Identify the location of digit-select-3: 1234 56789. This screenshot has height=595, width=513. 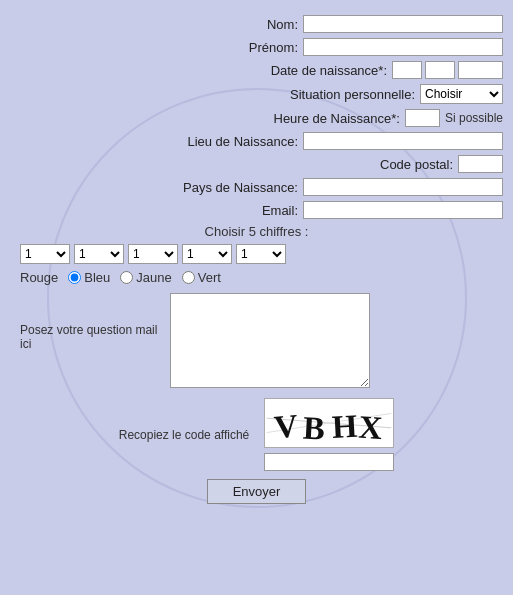
(153, 254).